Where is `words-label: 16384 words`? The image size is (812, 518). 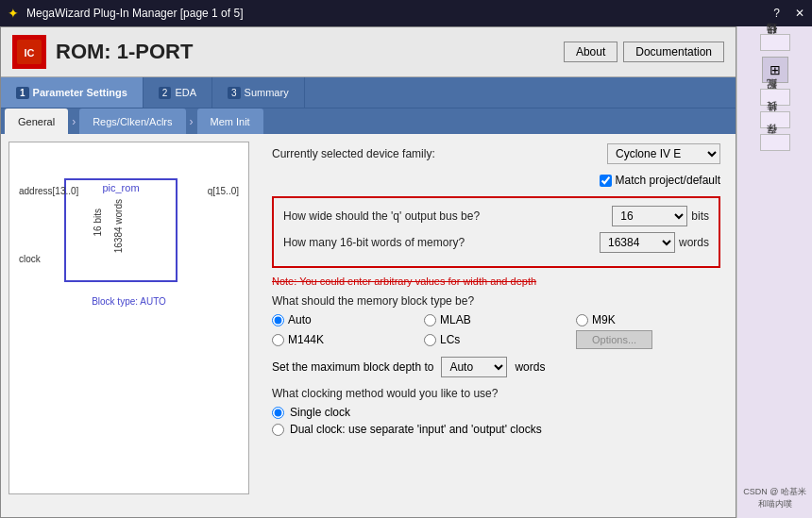 words-label: 16384 words is located at coordinates (119, 226).